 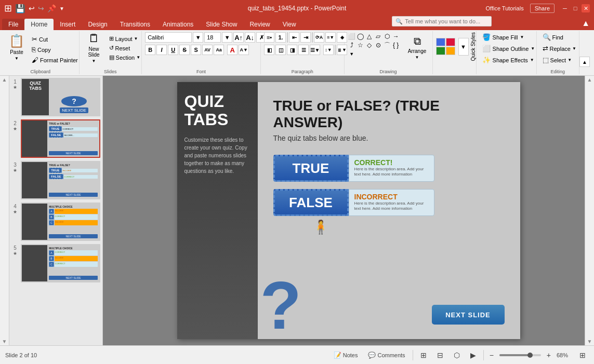 I want to click on zoom-in-button: +, so click(x=549, y=355).